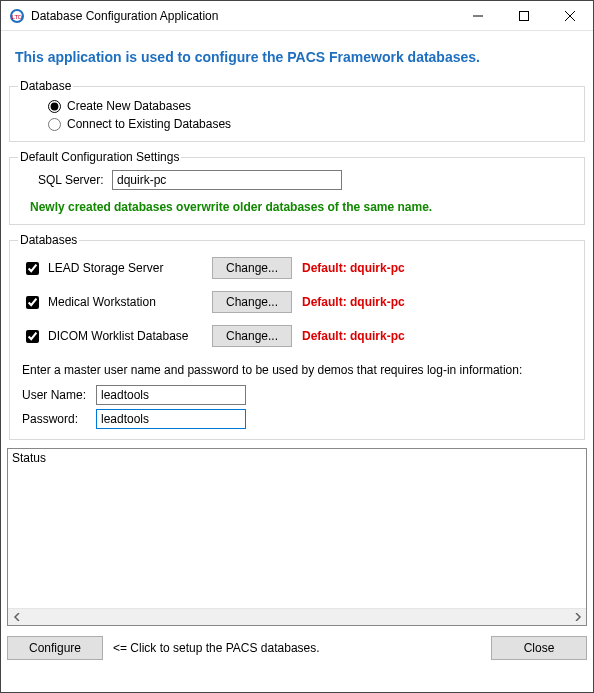 This screenshot has height=693, width=594. What do you see at coordinates (72, 180) in the screenshot?
I see `sql-server-label: SQL Server:` at bounding box center [72, 180].